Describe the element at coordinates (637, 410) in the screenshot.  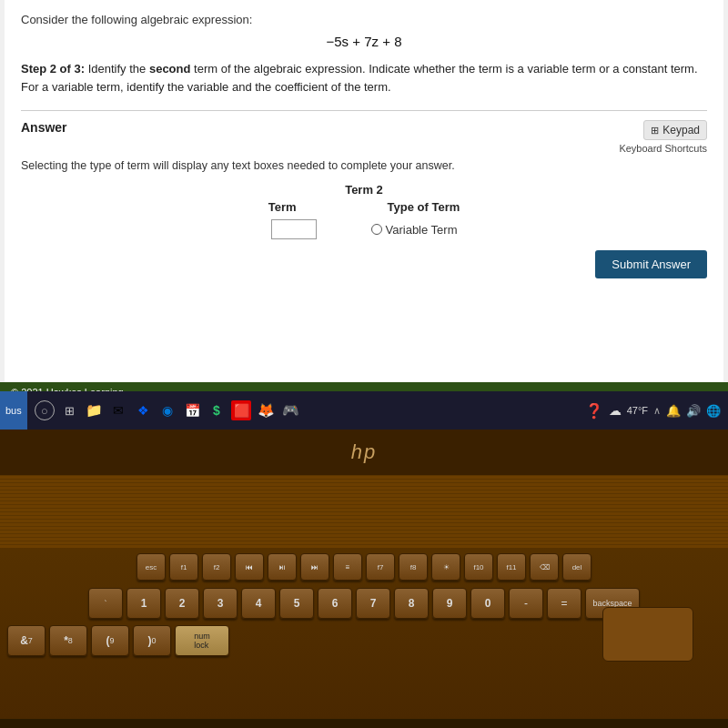
I see `temperature: 47°F` at that location.